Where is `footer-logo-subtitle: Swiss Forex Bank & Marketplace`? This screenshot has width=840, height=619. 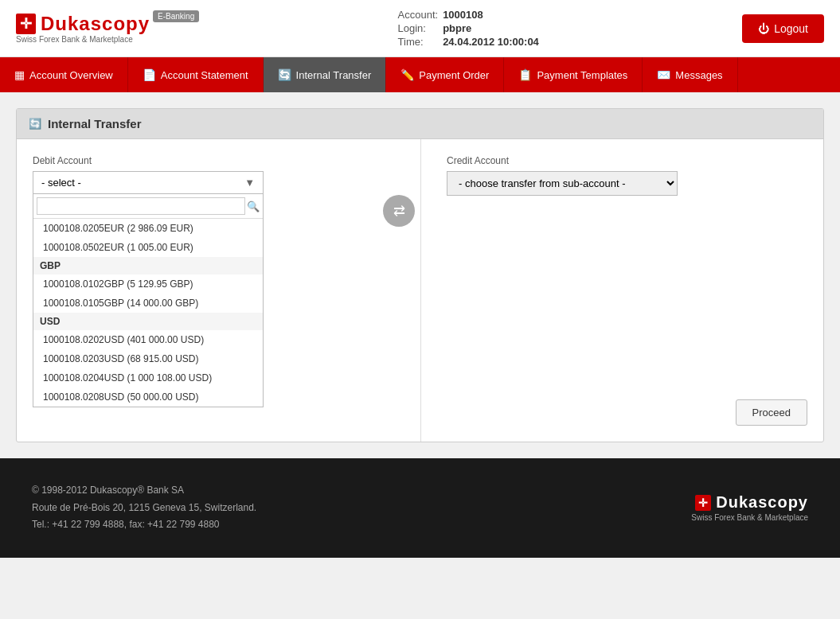
footer-logo-subtitle: Swiss Forex Bank & Marketplace is located at coordinates (750, 517).